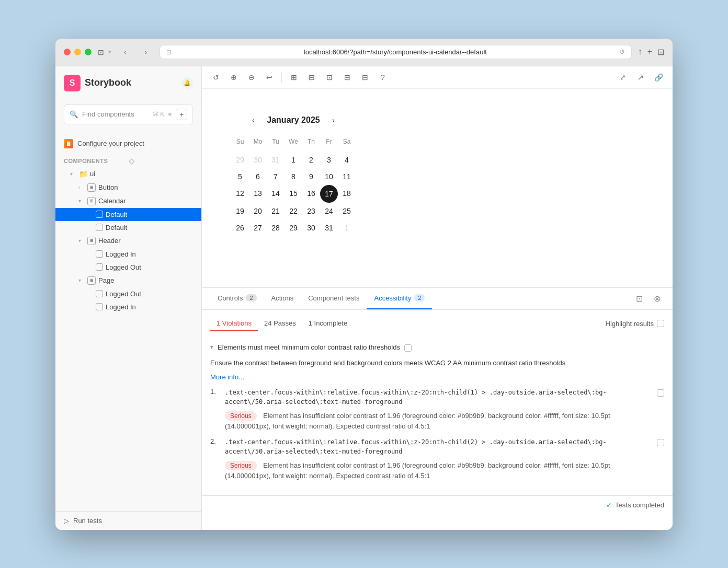 This screenshot has width=728, height=568. Describe the element at coordinates (129, 241) in the screenshot. I see `sidebar-item-header: ▾ ⊞ Header` at that location.